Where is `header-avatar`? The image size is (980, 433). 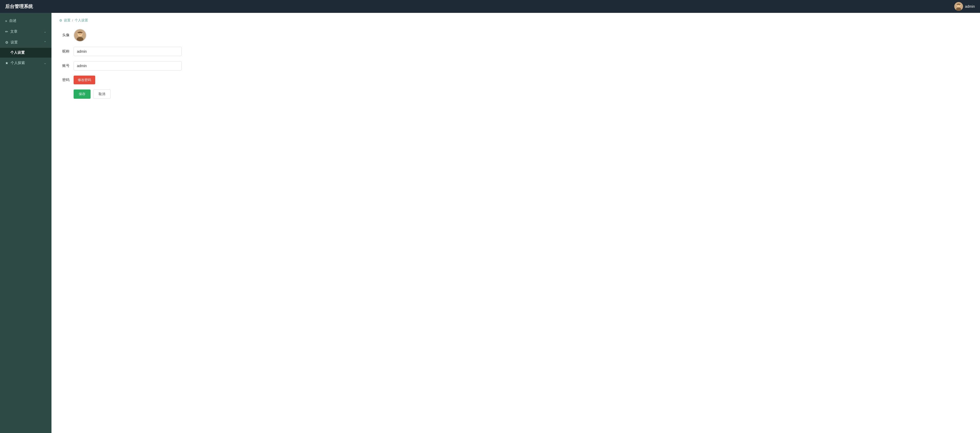 header-avatar is located at coordinates (959, 6).